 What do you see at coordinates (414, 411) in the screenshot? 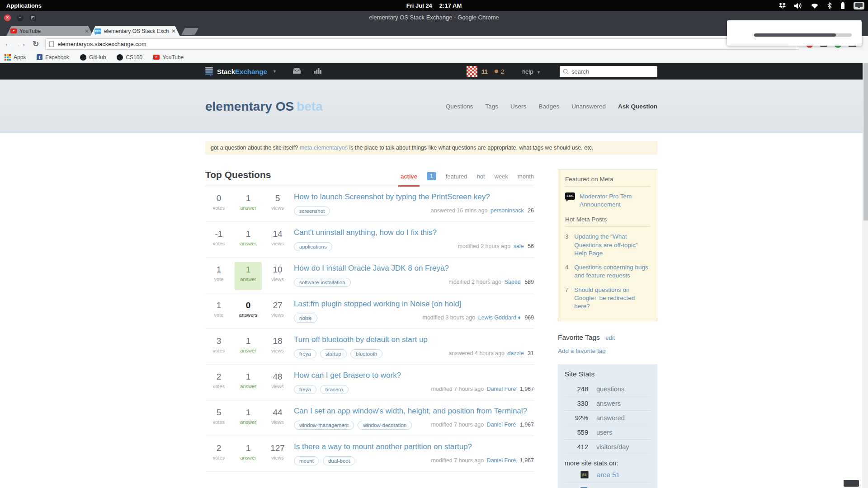
I see `question-title: Can I set an app window's width, height,…` at bounding box center [414, 411].